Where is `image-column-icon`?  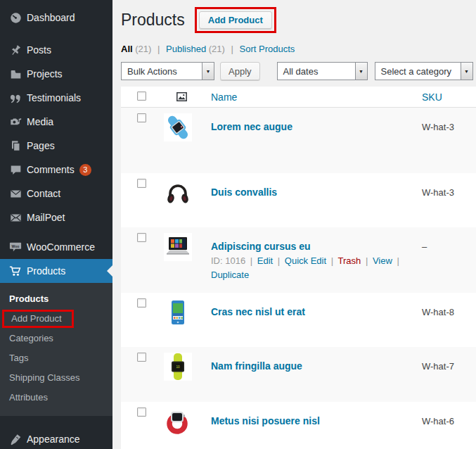
image-column-icon is located at coordinates (181, 97).